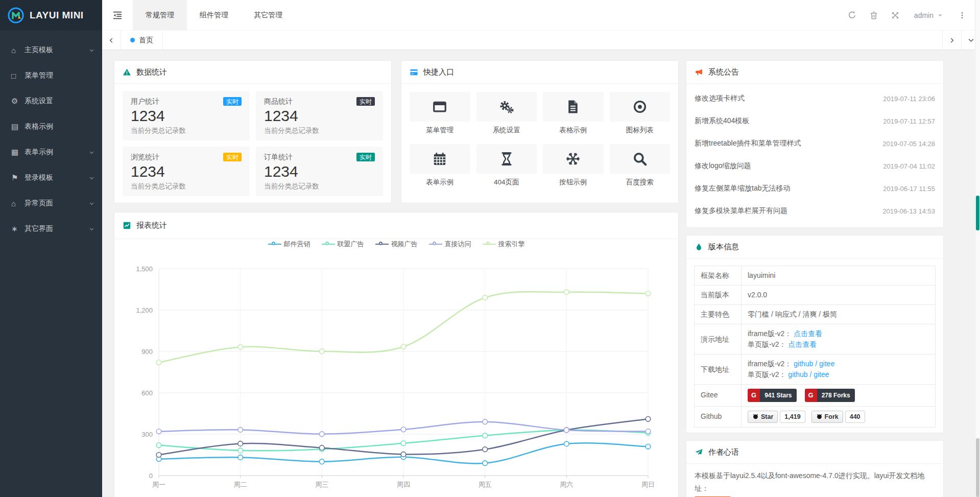 This screenshot has height=497, width=980. What do you see at coordinates (573, 107) in the screenshot?
I see `file-icon` at bounding box center [573, 107].